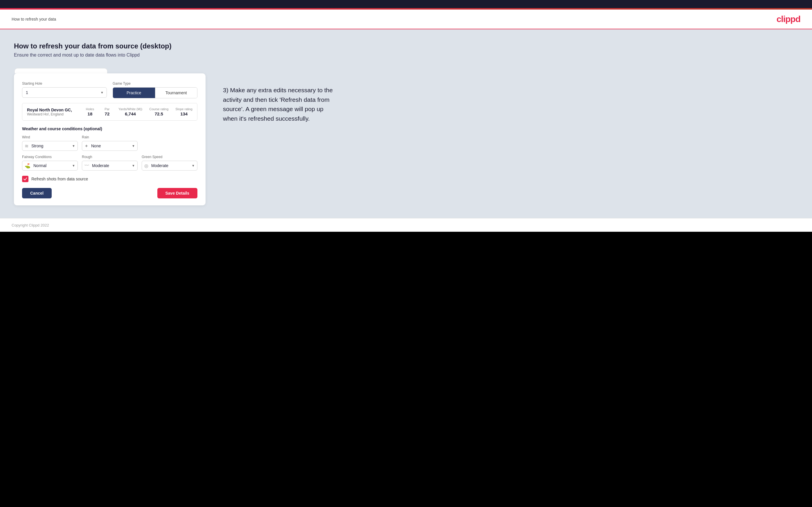 The height and width of the screenshot is (507, 812). I want to click on footer: Copyright Clippd 2022, so click(406, 225).